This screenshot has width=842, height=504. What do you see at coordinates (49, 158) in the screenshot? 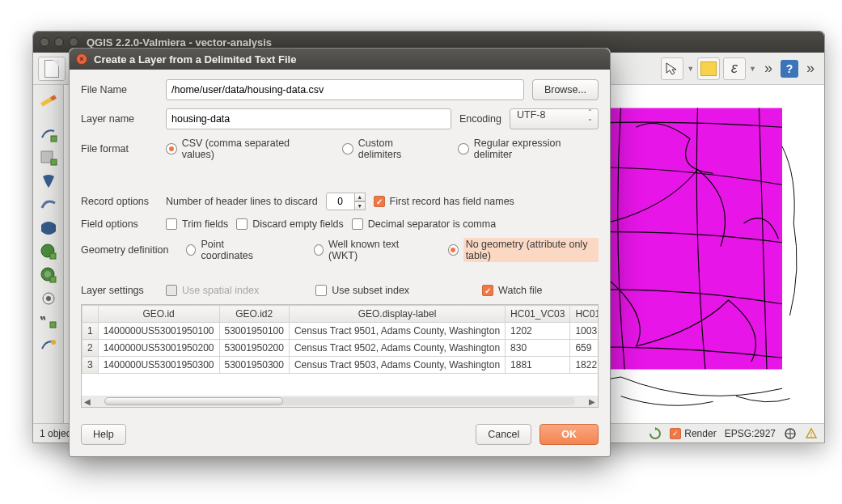
I see `add-raster-button` at bounding box center [49, 158].